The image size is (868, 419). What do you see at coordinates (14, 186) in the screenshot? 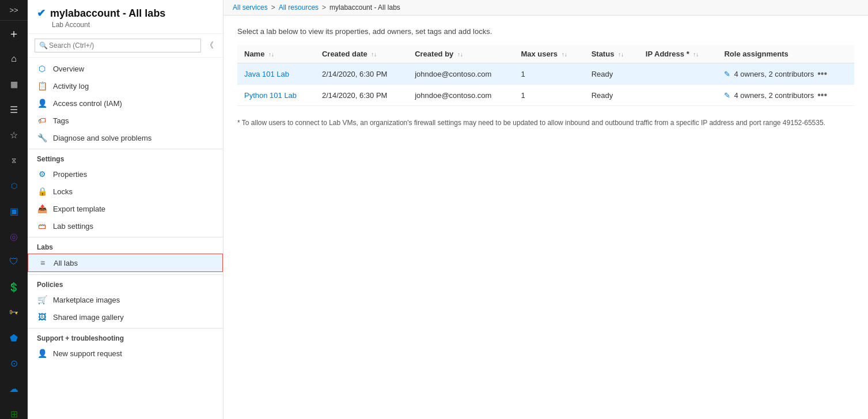
I see `resource-groups-icon-button: ⬡` at bounding box center [14, 186].